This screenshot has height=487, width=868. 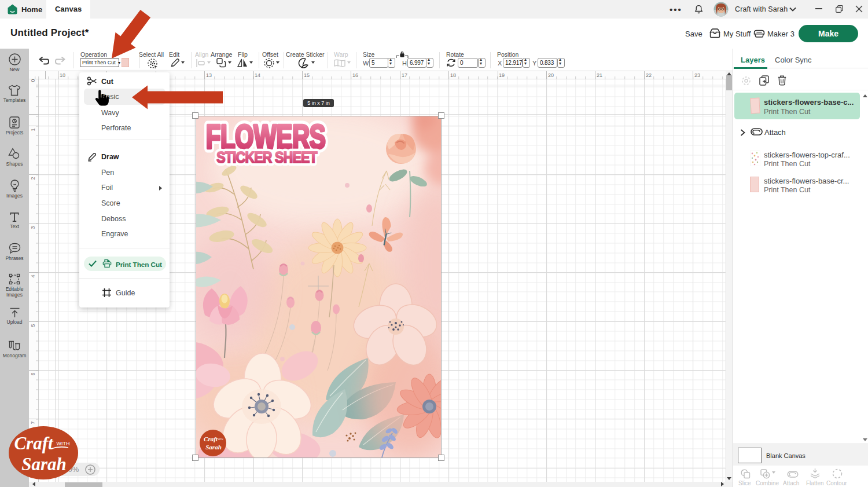 What do you see at coordinates (44, 464) in the screenshot?
I see `svg-text: Sarah` at bounding box center [44, 464].